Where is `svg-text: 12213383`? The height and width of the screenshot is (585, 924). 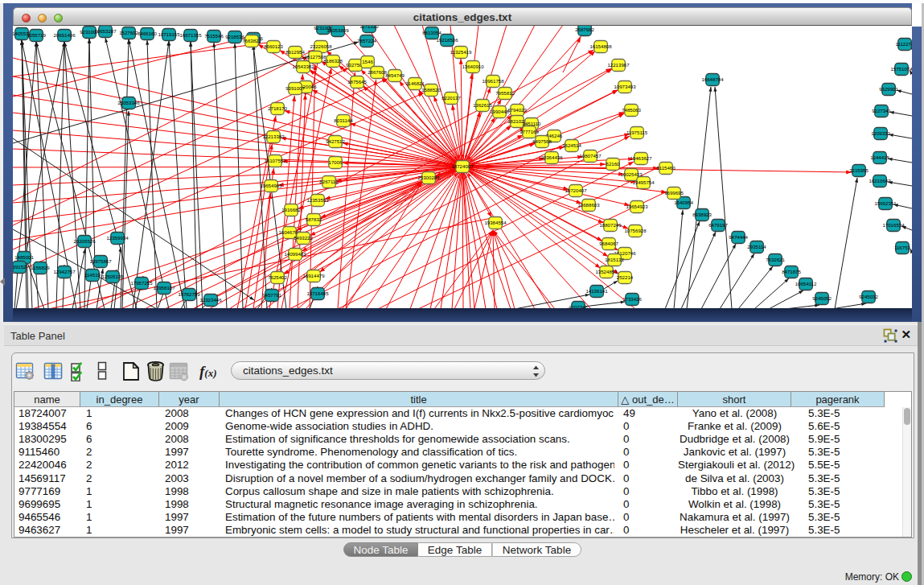
svg-text: 12213383 is located at coordinates (273, 137).